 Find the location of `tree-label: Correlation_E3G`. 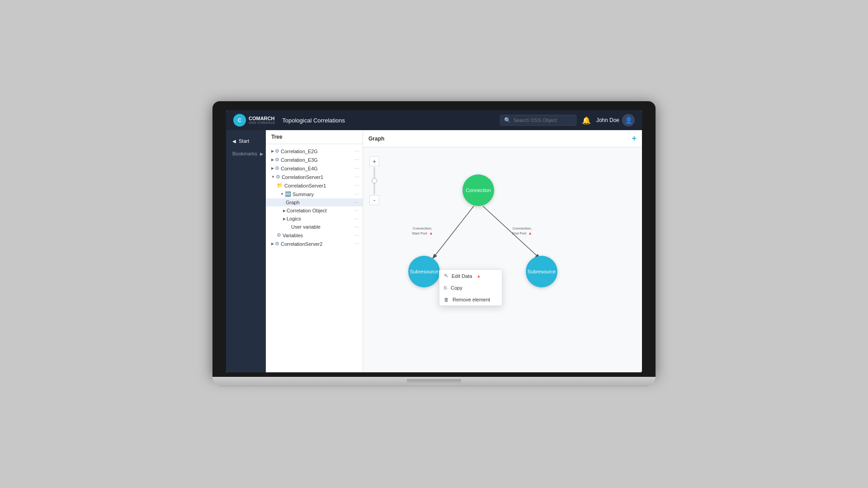

tree-label: Correlation_E3G is located at coordinates (316, 160).